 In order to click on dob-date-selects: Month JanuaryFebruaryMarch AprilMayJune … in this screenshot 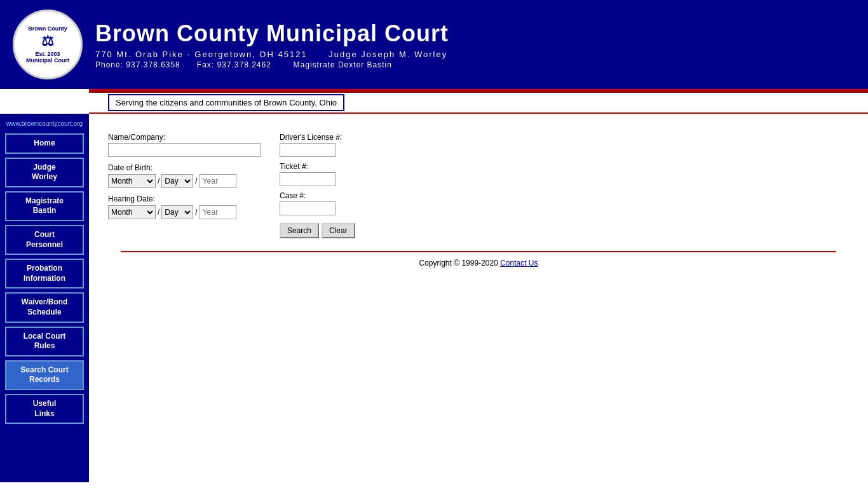, I will do `click(184, 181)`.